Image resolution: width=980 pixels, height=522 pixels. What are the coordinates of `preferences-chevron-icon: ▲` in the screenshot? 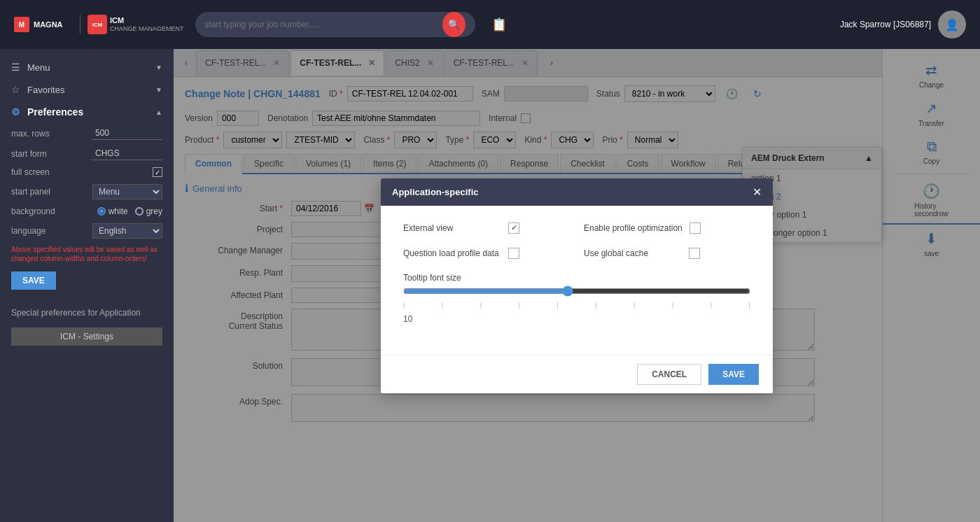 It's located at (159, 112).